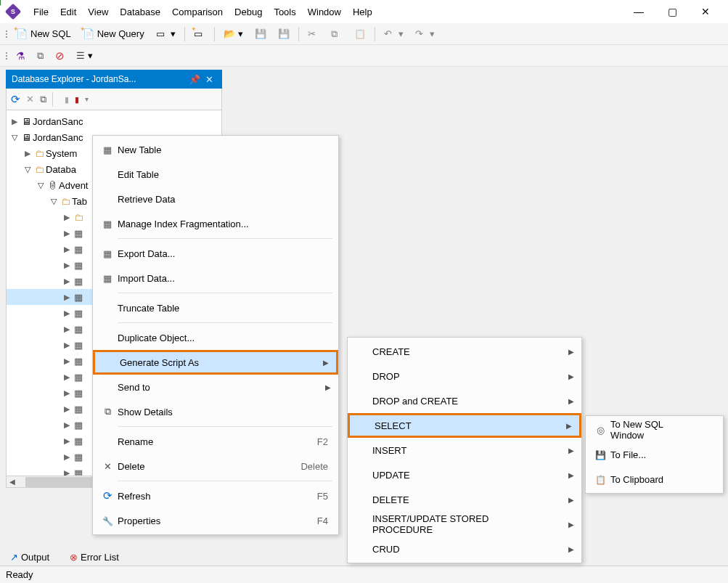  What do you see at coordinates (80, 202) in the screenshot?
I see `tree-label: Tab` at bounding box center [80, 202].